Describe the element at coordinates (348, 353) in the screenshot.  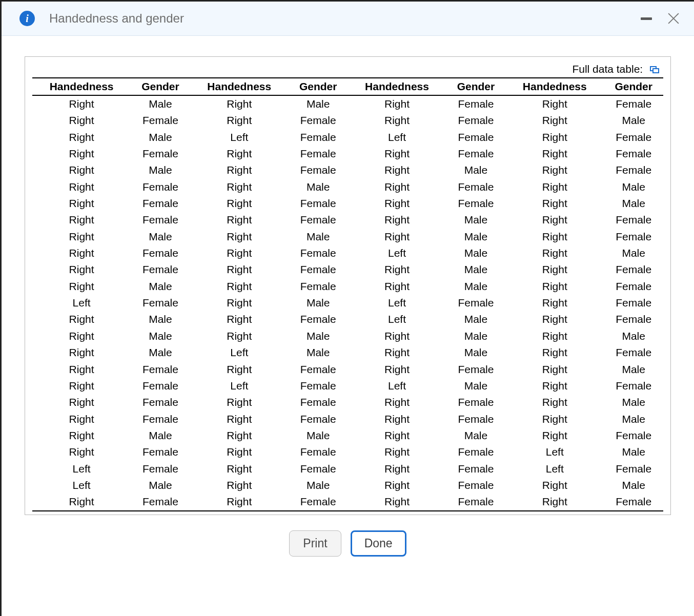
I see `table-row: RightMaleLeftMaleRightMaleRightFemale` at that location.